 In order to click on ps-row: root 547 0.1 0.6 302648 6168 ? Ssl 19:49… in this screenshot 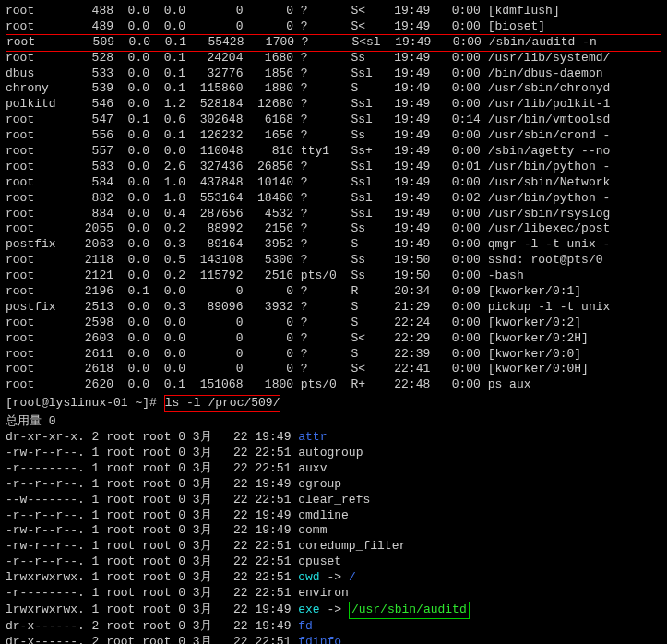, I will do `click(334, 120)`.